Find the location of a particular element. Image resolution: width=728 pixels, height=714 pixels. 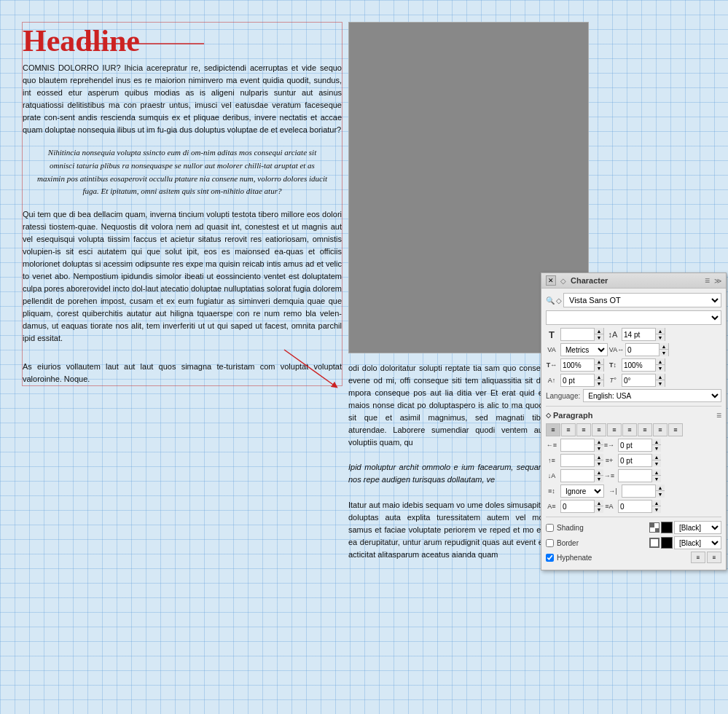

num1-spinner: ▲ ▼ is located at coordinates (580, 506).